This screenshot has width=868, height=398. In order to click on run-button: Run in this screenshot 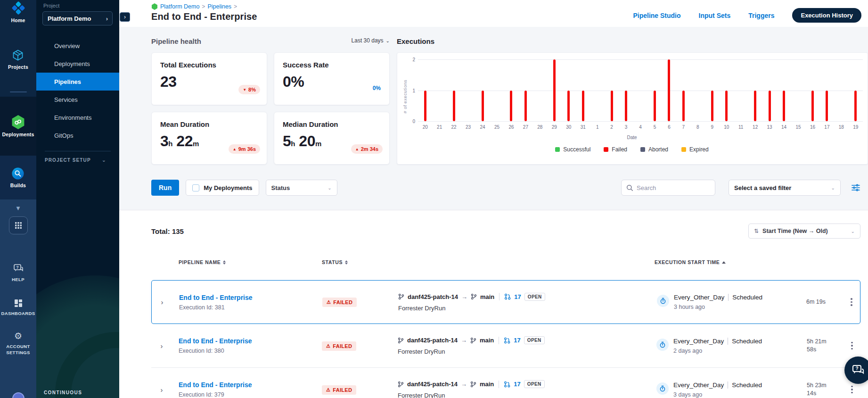, I will do `click(165, 188)`.